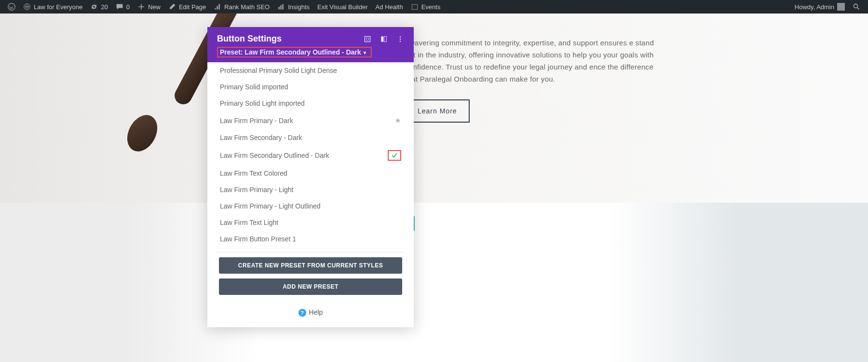  Describe the element at coordinates (394, 155) in the screenshot. I see `check-icon` at that location.